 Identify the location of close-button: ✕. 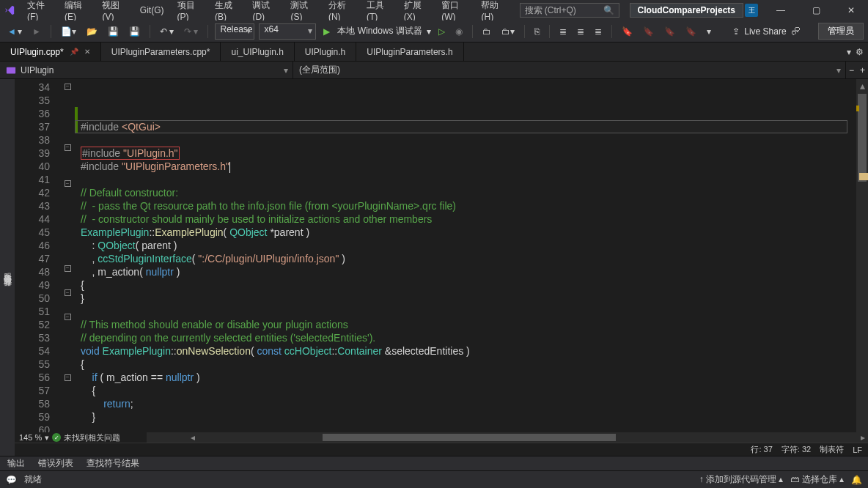
(851, 10).